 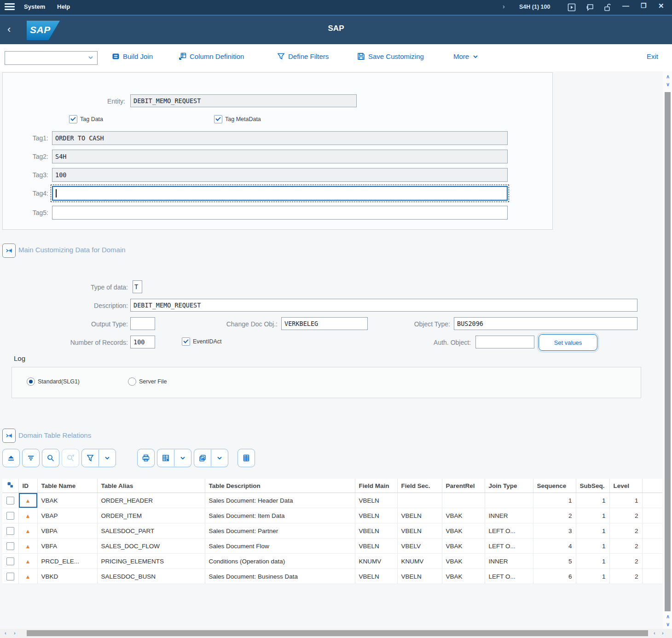 What do you see at coordinates (332, 576) in the screenshot?
I see `table-row: ▲ VBKD SALESDOC_BUSN Sales Document: Bus…` at bounding box center [332, 576].